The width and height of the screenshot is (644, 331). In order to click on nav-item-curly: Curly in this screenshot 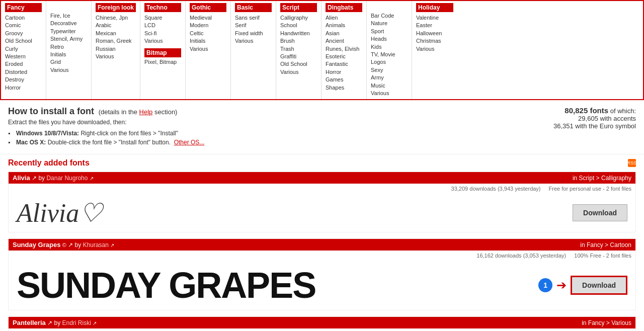, I will do `click(23, 49)`.